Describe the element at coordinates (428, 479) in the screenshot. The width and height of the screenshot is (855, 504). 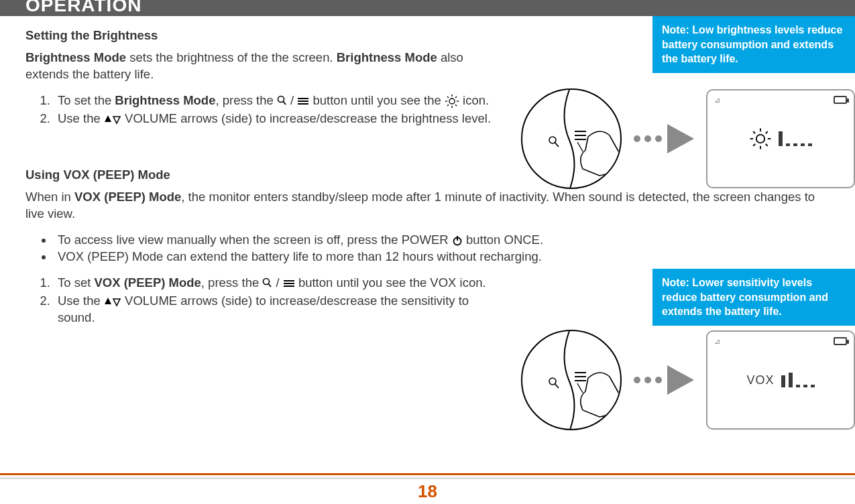
I see `footer-gray-line` at that location.